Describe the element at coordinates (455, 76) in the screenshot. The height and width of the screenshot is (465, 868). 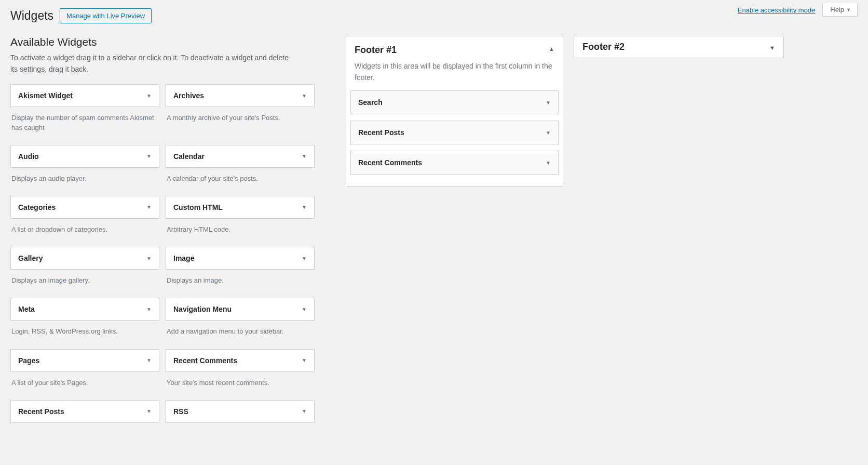
I see `widget-area-description: Widgets in this area will be displayed i…` at that location.